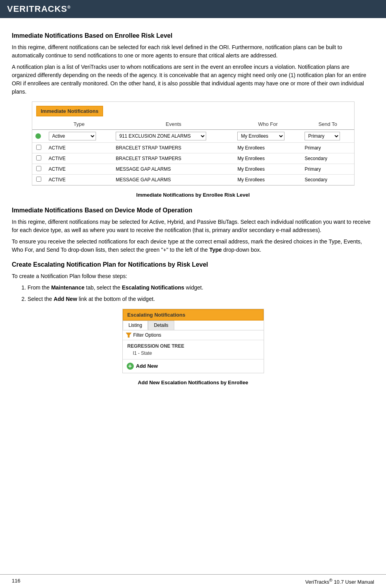  What do you see at coordinates (193, 346) in the screenshot?
I see `tree-title: REGRESSION ONE TREE` at bounding box center [193, 346].